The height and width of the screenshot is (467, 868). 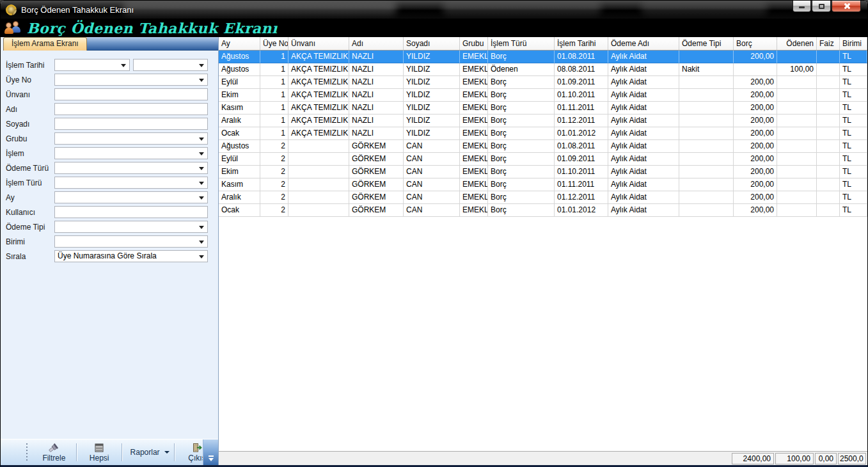 What do you see at coordinates (521, 70) in the screenshot?
I see `table-cell: Ödenen` at bounding box center [521, 70].